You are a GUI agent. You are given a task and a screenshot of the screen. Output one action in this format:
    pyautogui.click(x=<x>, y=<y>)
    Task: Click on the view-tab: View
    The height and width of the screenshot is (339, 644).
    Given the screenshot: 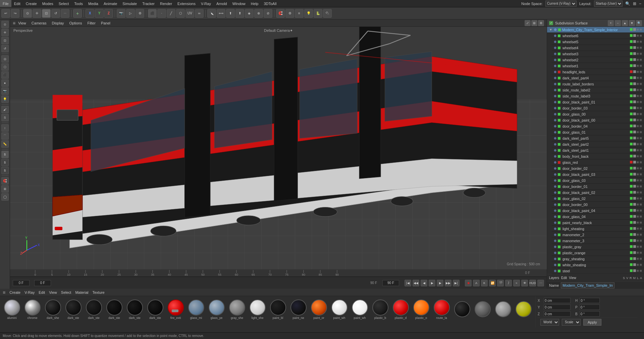 What is the action you would take?
    pyautogui.click(x=573, y=278)
    